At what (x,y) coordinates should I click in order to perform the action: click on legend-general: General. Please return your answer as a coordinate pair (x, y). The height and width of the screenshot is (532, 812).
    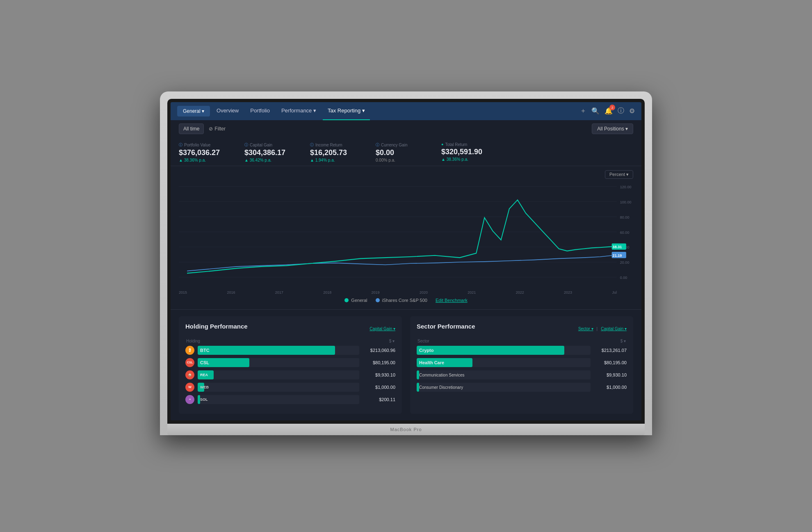
    Looking at the image, I should click on (356, 300).